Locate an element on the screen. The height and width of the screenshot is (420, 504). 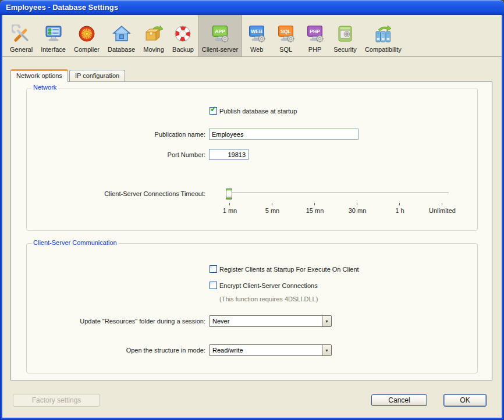
toolbar-item-compatibility: Compatibility is located at coordinates (383, 36).